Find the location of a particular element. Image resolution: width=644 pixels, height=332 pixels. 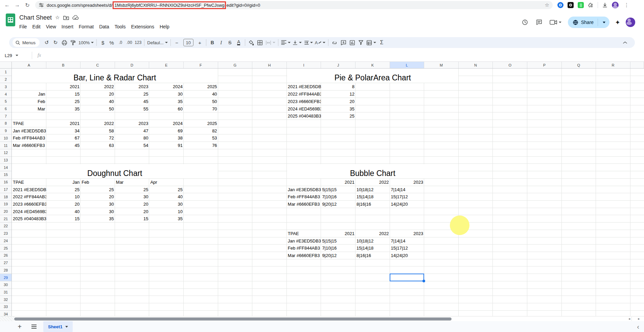

cell-B4: 15 is located at coordinates (64, 94).